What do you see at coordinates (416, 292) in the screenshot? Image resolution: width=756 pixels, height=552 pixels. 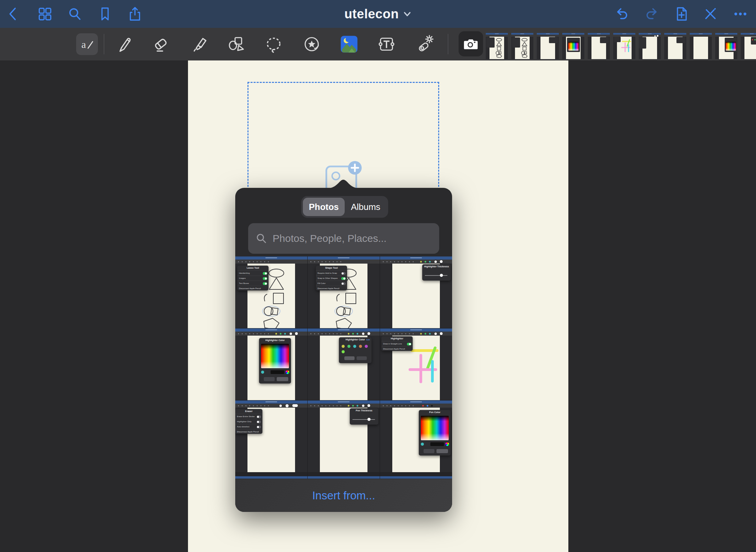 I see `photo-thumbnail: Highlighter Thickness` at bounding box center [416, 292].